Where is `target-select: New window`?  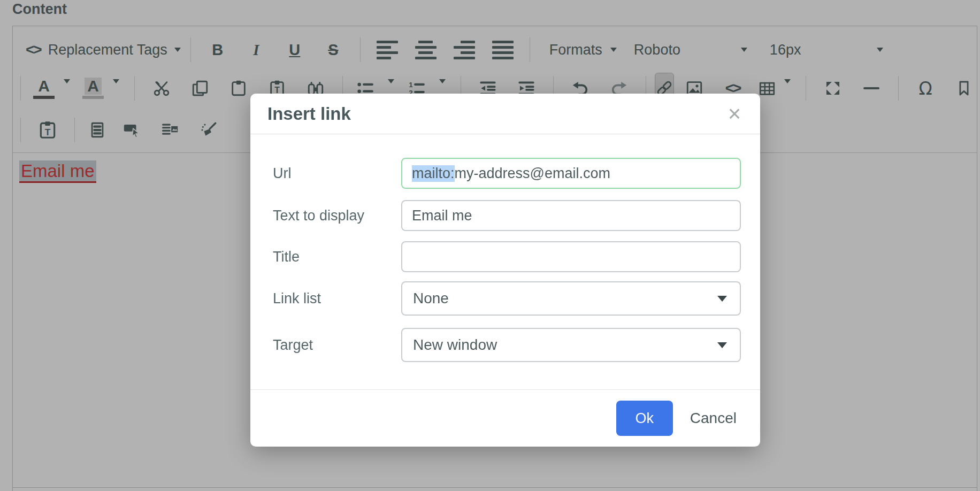
target-select: New window is located at coordinates (571, 345).